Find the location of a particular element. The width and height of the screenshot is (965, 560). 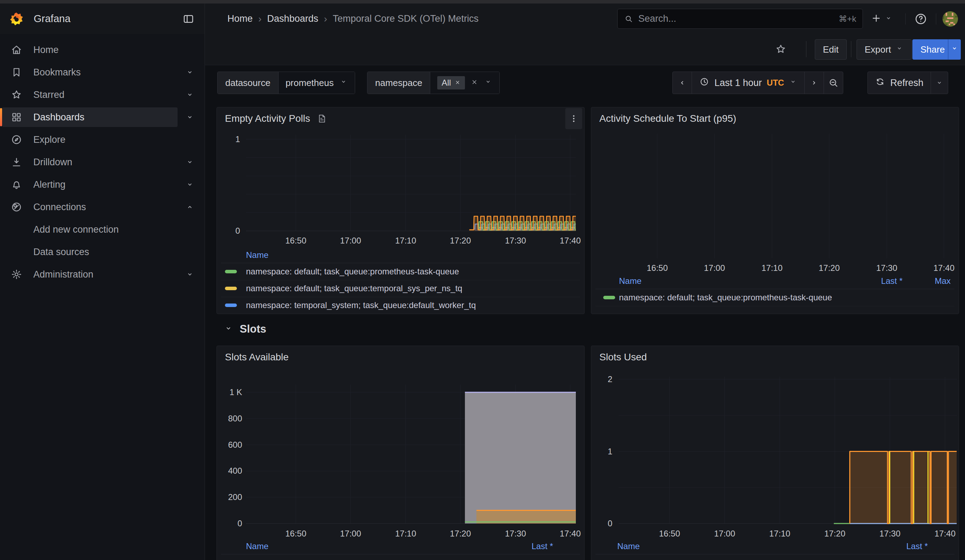

section-title: Slots is located at coordinates (253, 329).